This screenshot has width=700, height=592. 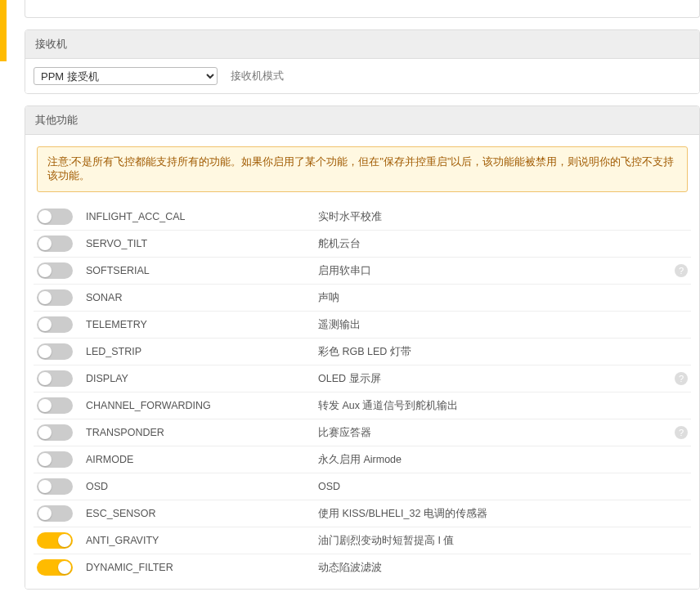 I want to click on feature-row: SERVO_TILT舵机云台, so click(x=362, y=244).